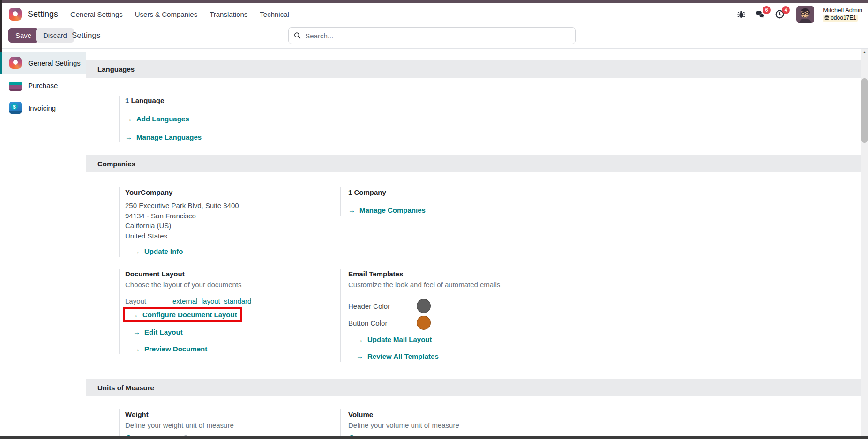 This screenshot has width=868, height=439. What do you see at coordinates (608, 357) in the screenshot?
I see `review-all-templates-link: →Review All Templates` at bounding box center [608, 357].